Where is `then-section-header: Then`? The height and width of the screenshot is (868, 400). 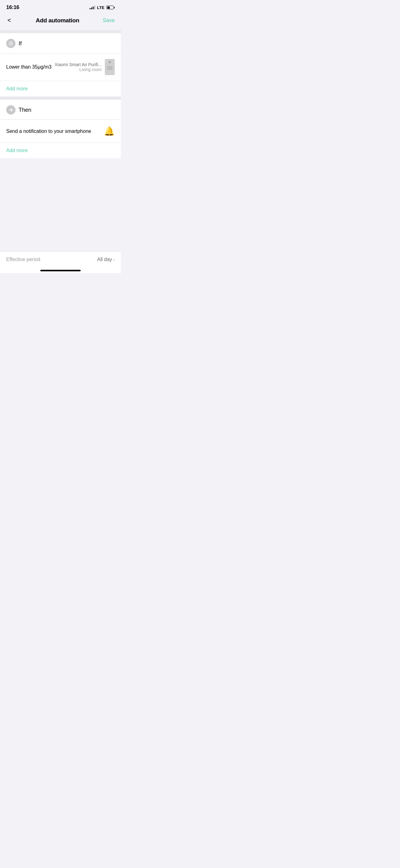 then-section-header: Then is located at coordinates (61, 110).